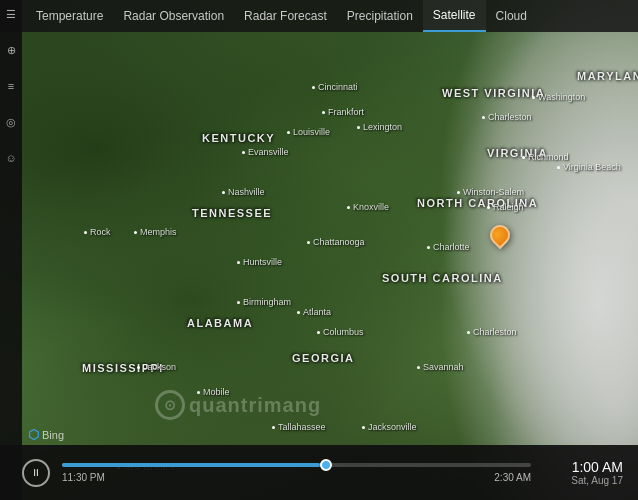 This screenshot has width=638, height=500. What do you see at coordinates (11, 250) in the screenshot?
I see `sidebar: ☰ ⊕ ≡ ◎ ☺` at bounding box center [11, 250].